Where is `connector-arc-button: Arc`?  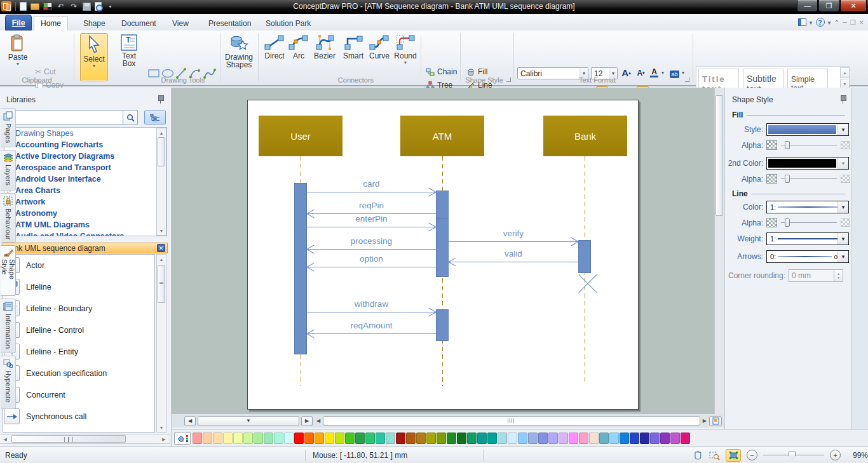 connector-arc-button: Arc is located at coordinates (299, 47).